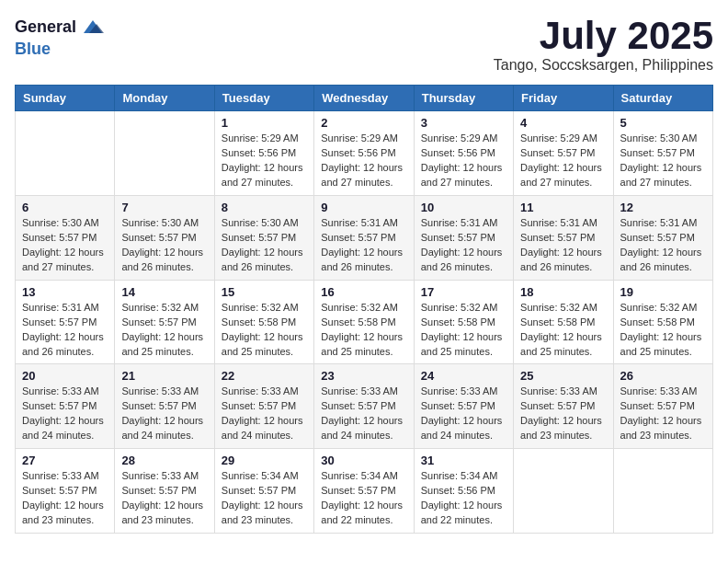  Describe the element at coordinates (663, 237) in the screenshot. I see `table-row: 12Sunrise: 5:31 AMSunset: 5:57 PMDayligh…` at that location.